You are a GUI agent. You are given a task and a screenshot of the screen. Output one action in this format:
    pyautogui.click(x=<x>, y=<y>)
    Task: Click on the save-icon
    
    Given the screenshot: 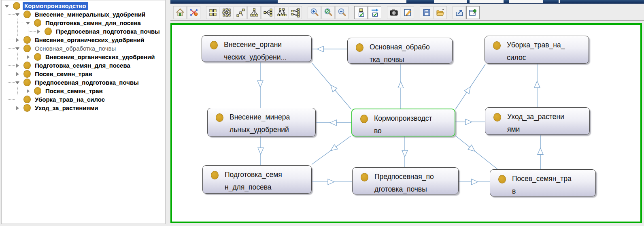 What is the action you would take?
    pyautogui.click(x=427, y=13)
    